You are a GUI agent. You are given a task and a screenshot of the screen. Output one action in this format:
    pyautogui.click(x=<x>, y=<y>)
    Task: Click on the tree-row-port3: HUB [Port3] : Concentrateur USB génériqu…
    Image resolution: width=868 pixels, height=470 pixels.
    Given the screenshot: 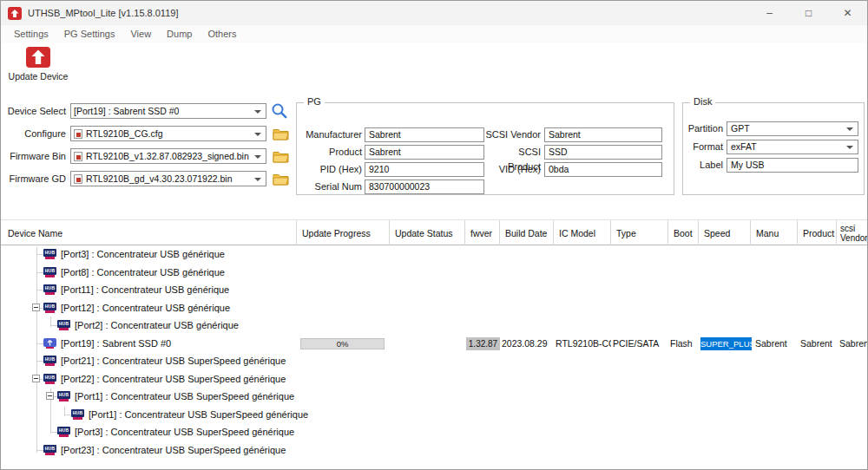 What is the action you would take?
    pyautogui.click(x=434, y=255)
    